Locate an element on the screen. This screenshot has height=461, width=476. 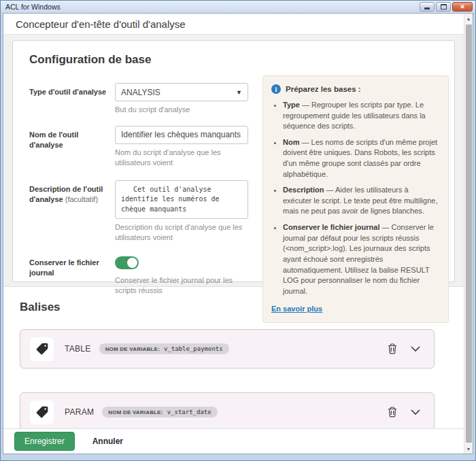
analytic-type-label: Type d'outil d'analyse is located at coordinates (72, 99).